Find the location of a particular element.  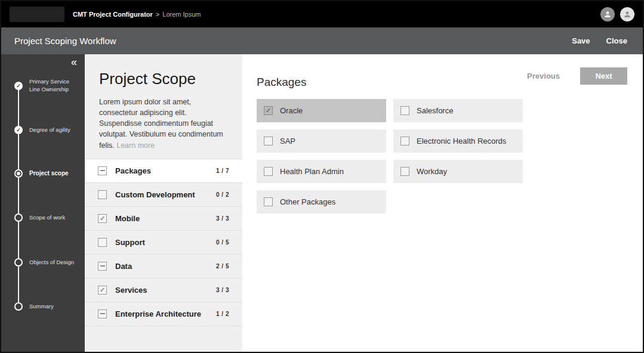

category-label: Enterprise Architecture is located at coordinates (158, 314).